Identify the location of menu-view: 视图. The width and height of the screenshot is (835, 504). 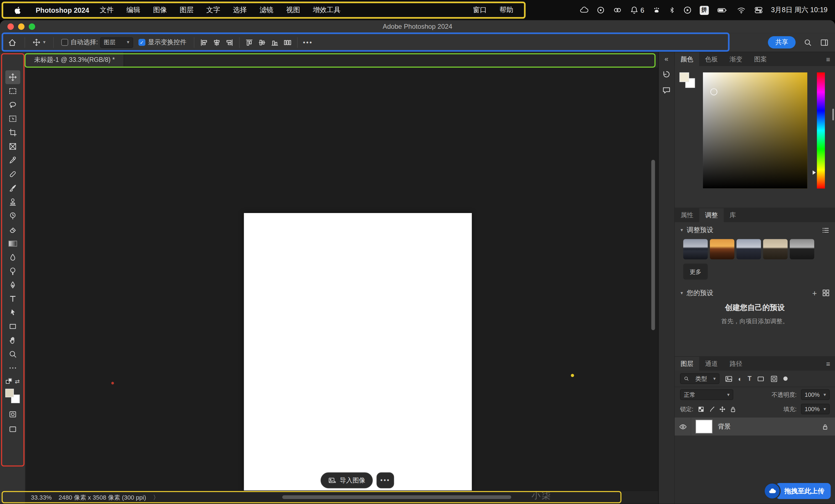
(293, 10).